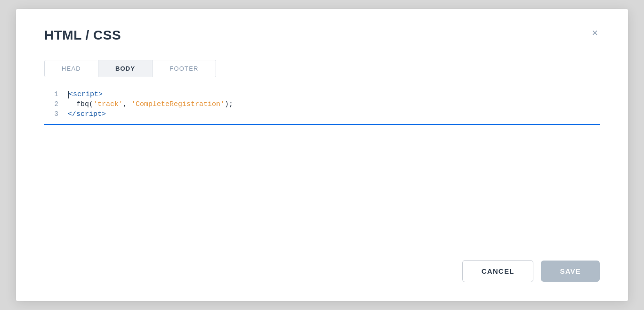 This screenshot has height=310, width=644. I want to click on tab-head: HEAD, so click(72, 69).